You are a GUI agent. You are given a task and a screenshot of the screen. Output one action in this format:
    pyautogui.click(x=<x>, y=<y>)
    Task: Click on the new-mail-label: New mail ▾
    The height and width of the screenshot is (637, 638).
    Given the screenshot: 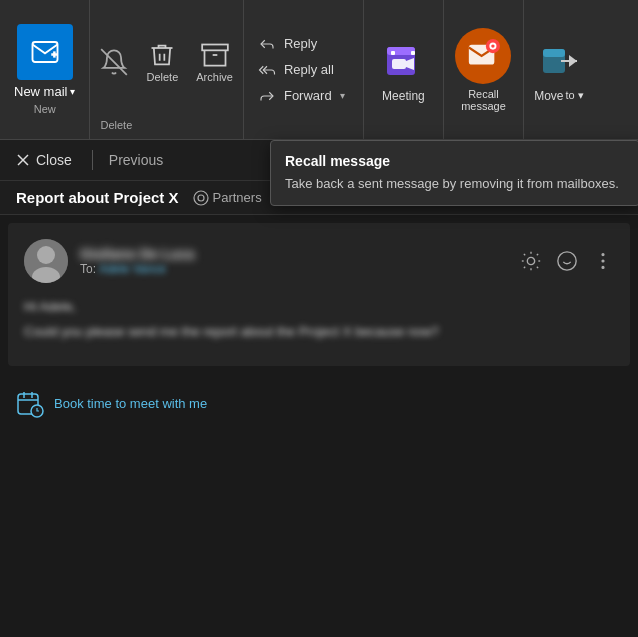 What is the action you would take?
    pyautogui.click(x=44, y=92)
    